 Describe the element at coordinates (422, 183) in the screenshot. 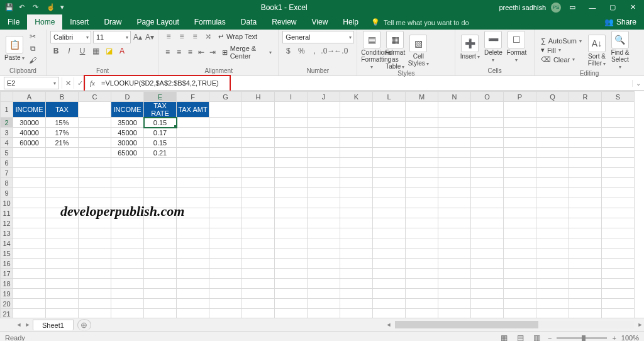

I see `cell-M8` at that location.